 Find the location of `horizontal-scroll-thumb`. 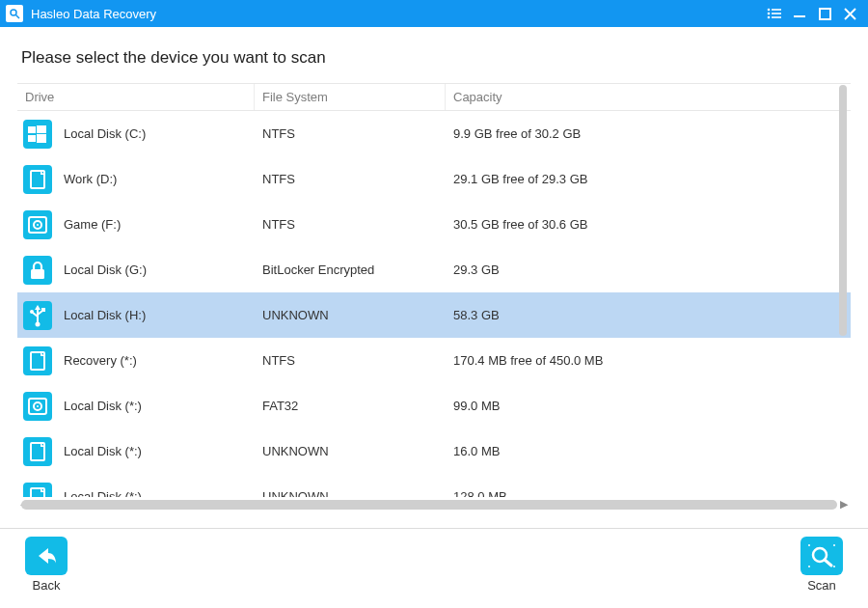

horizontal-scroll-thumb is located at coordinates (429, 505).